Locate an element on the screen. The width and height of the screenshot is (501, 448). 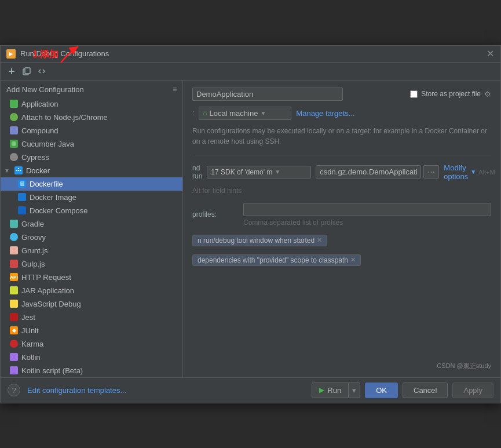
tag-row: n run/debug tool window when started ✕ is located at coordinates (342, 241).